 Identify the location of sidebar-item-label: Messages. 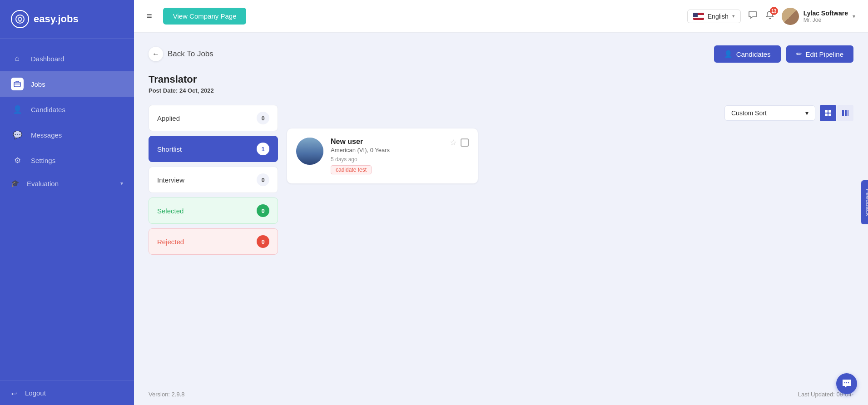
(46, 135).